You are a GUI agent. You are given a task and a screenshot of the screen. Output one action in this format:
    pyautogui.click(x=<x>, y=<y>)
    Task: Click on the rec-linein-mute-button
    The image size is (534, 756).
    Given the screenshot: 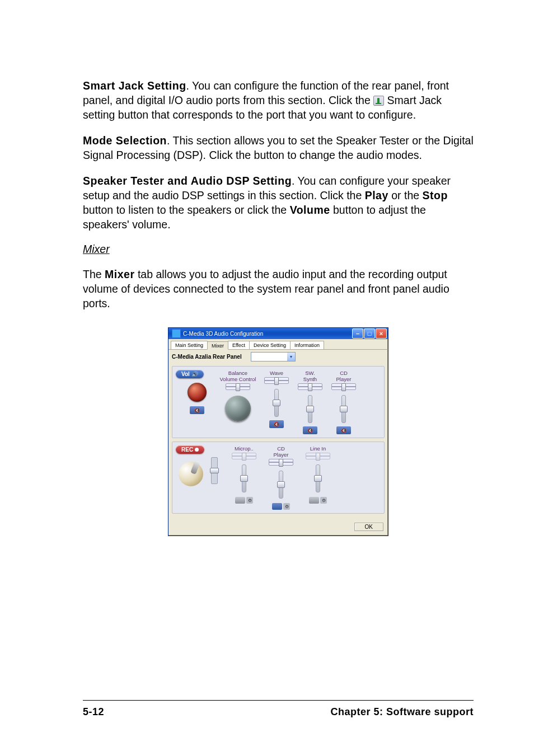 What is the action you would take?
    pyautogui.click(x=314, y=500)
    